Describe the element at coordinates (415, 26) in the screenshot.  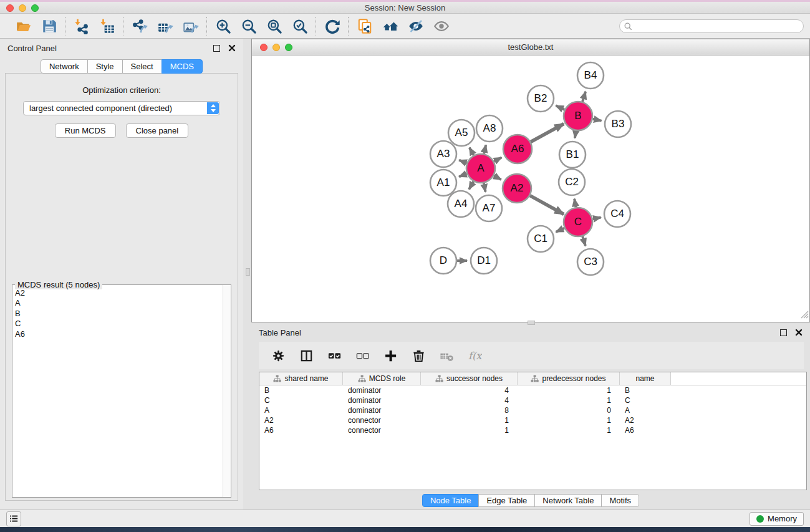
I see `hide-selected-icon` at that location.